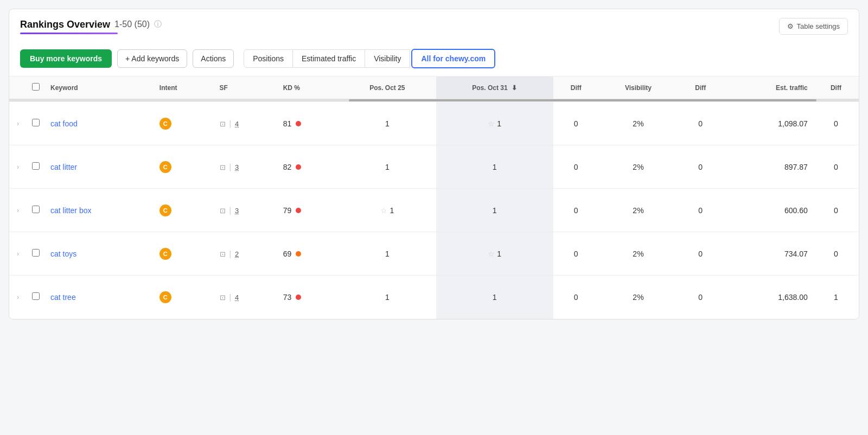 The width and height of the screenshot is (868, 435). I want to click on keyword-cell: cat tree, so click(100, 297).